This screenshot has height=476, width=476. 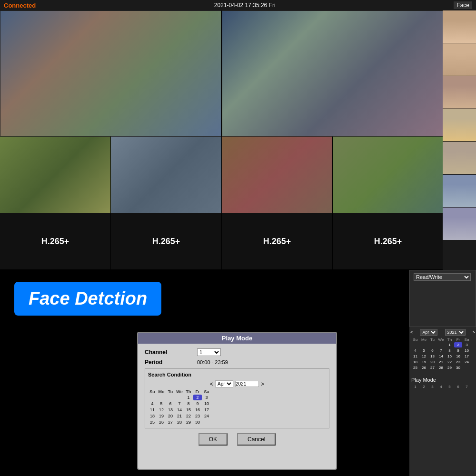 What do you see at coordinates (247, 384) in the screenshot?
I see `cal-year-input` at bounding box center [247, 384].